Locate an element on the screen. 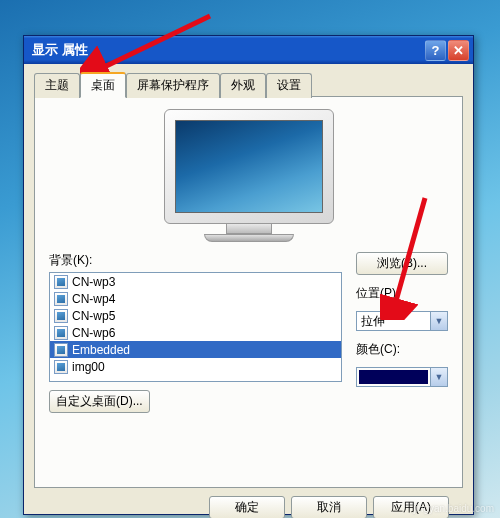 The height and width of the screenshot is (518, 500). tab-desktop: 桌面 is located at coordinates (103, 85).